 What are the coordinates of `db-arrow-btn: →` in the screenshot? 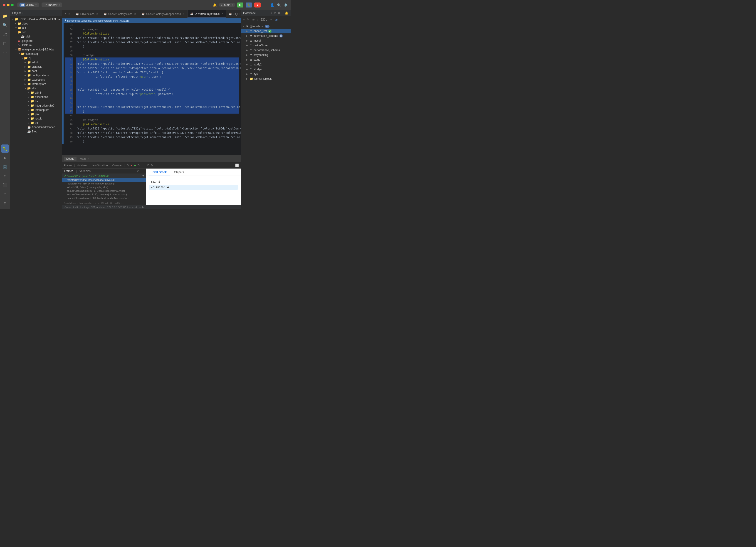 It's located at (271, 19).